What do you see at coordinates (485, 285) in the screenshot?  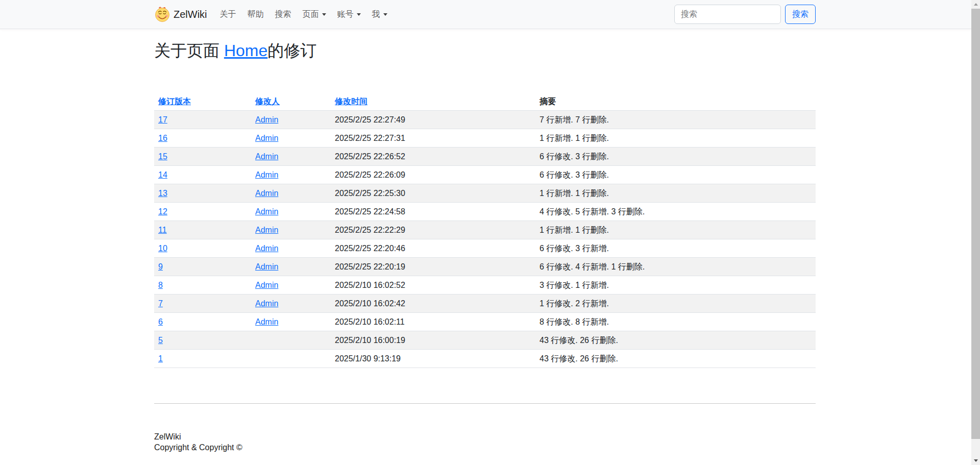 I see `table-row: 8Admin2025/2/10 16:02:523 行修改. 1 行新增.` at bounding box center [485, 285].